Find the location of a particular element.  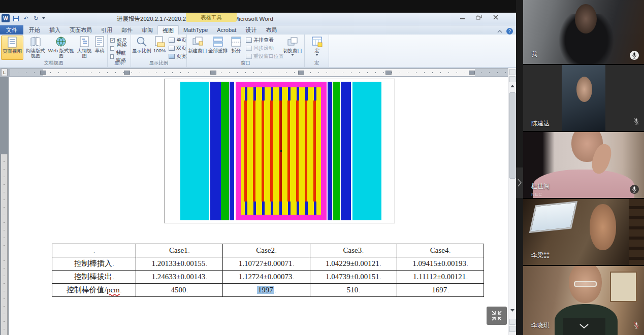

view-side-by-side-button: 并排查看 is located at coordinates (265, 40).